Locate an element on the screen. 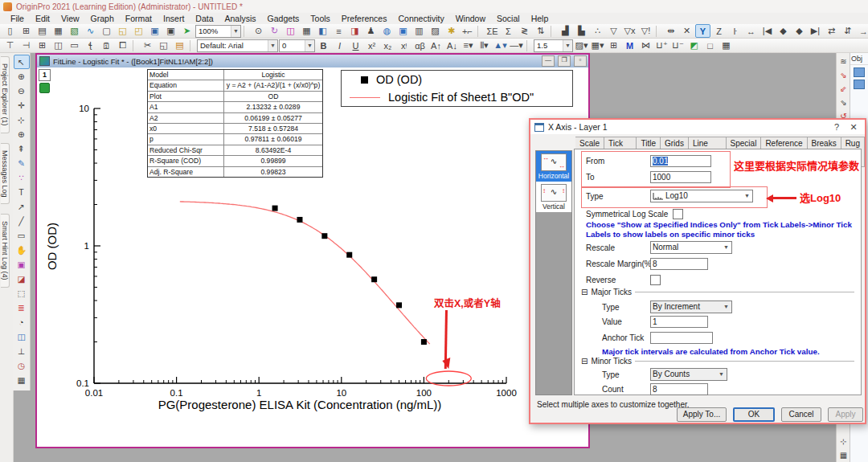 The height and width of the screenshot is (462, 868). sort-icon: ≷ is located at coordinates (524, 31).